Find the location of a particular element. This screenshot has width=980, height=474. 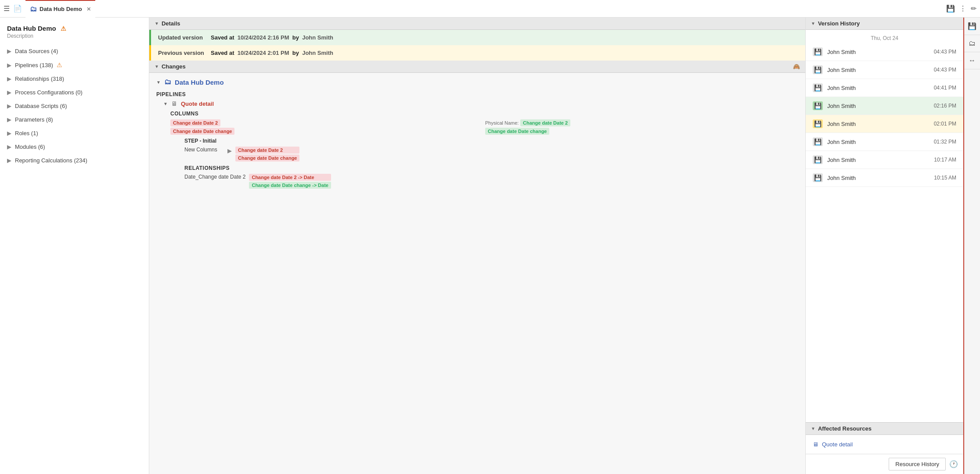

sidebar-item-datasources: ▶ Data Sources (4) is located at coordinates (75, 51).